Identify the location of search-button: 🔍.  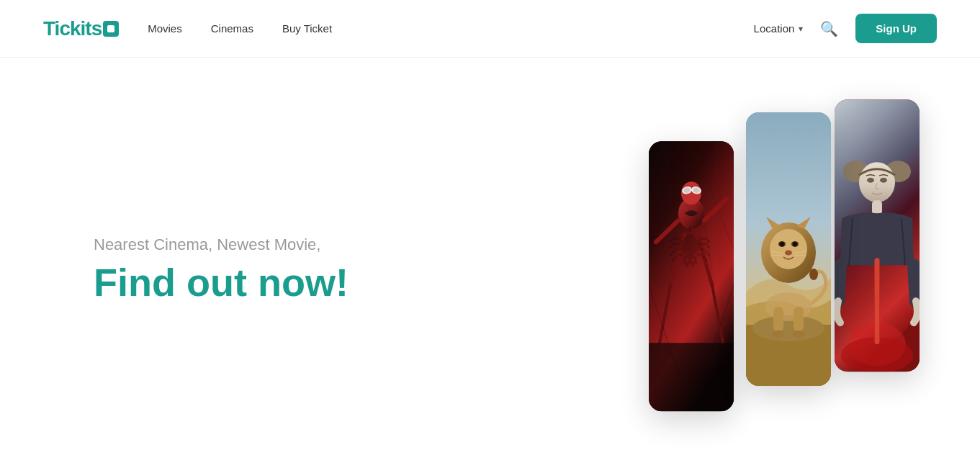
(830, 29).